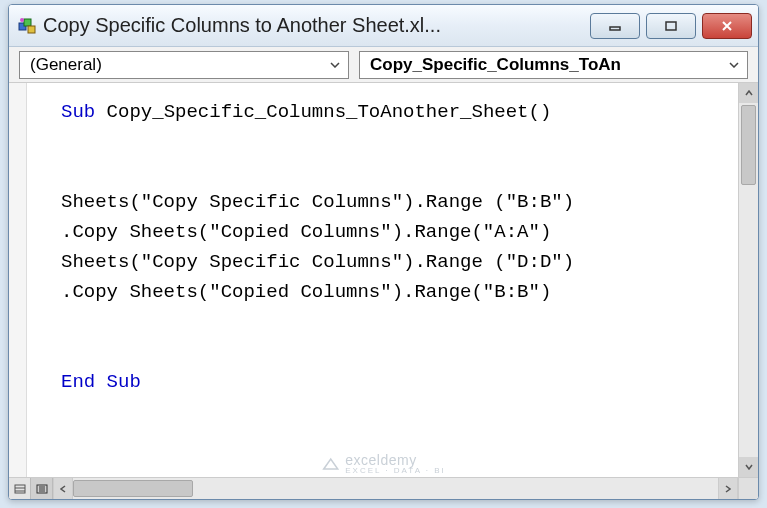 This screenshot has width=767, height=508. What do you see at coordinates (748, 145) in the screenshot?
I see `vertical-scroll-thumb` at bounding box center [748, 145].